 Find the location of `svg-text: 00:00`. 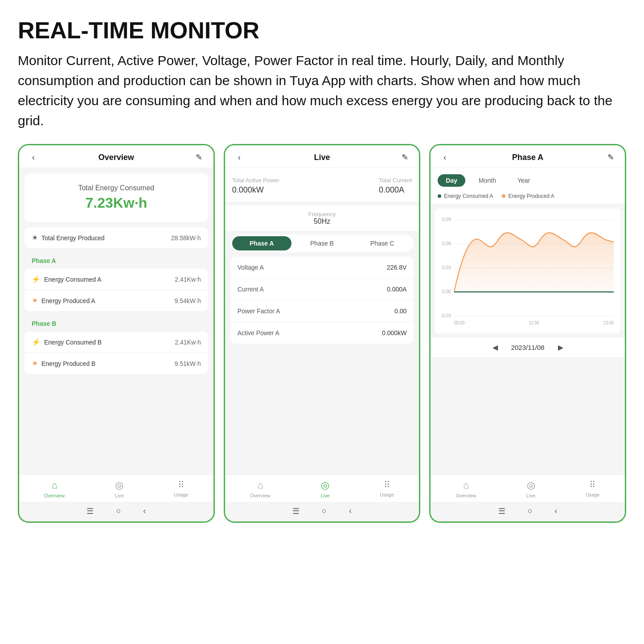

svg-text: 00:00 is located at coordinates (459, 323).